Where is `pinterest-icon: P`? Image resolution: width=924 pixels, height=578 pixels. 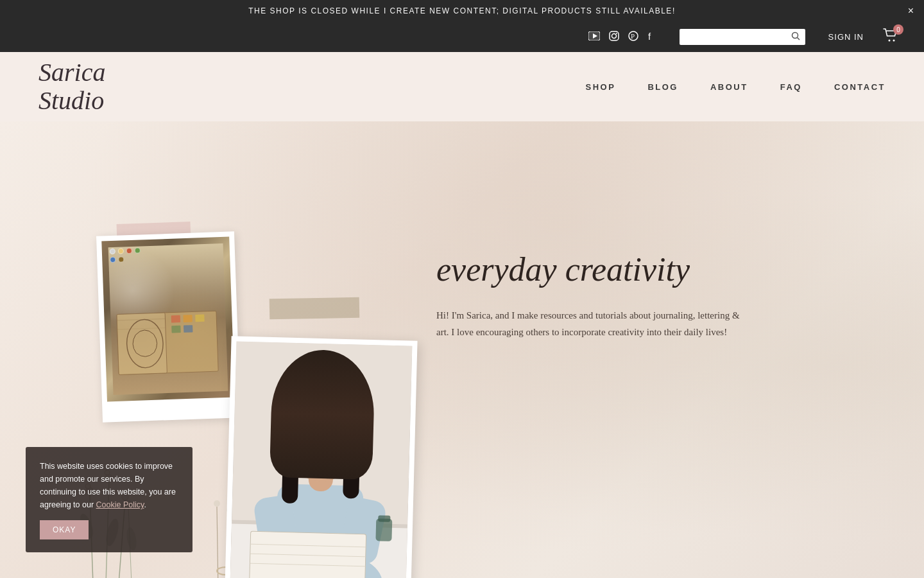
pinterest-icon: P is located at coordinates (633, 37).